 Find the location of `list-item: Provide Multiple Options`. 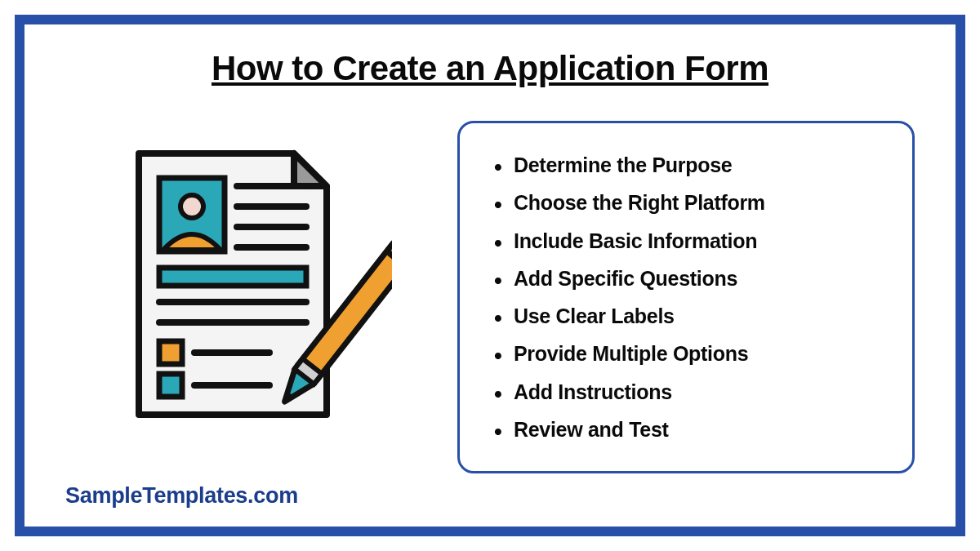

list-item: Provide Multiple Options is located at coordinates (686, 353).